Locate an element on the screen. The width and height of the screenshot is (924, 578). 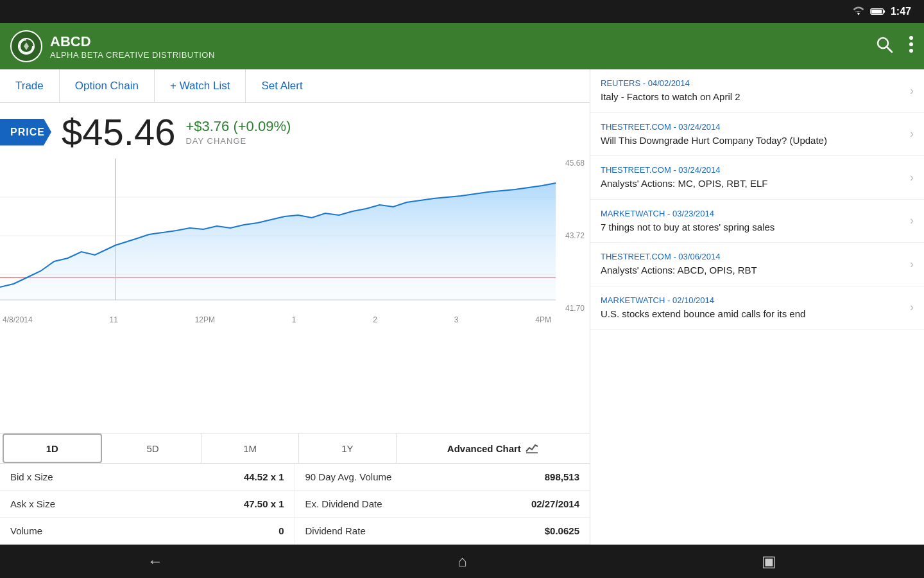
chevron-right-icon-2: › is located at coordinates (912, 177).